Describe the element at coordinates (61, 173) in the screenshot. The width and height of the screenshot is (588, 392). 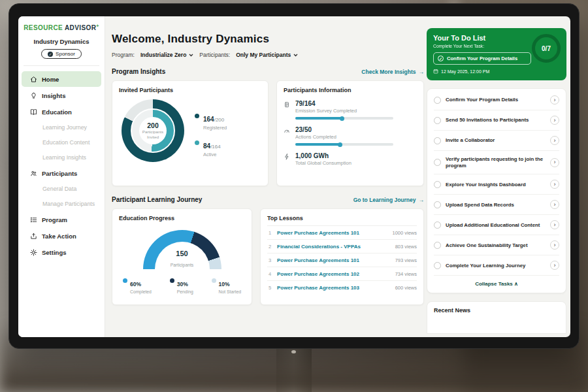
I see `sidebar-item-participants: Participants` at that location.